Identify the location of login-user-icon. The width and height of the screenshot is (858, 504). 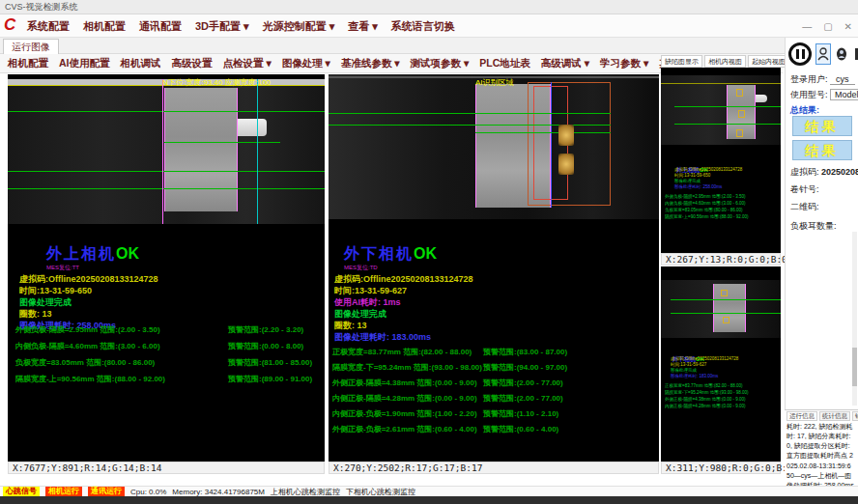
(823, 54).